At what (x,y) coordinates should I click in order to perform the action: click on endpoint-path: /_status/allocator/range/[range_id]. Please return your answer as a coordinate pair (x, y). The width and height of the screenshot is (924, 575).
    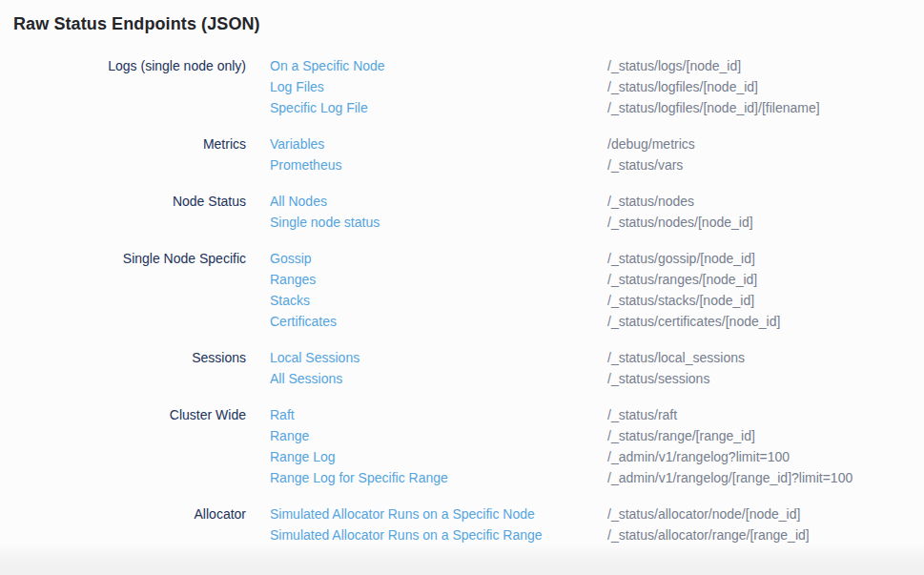
    Looking at the image, I should click on (708, 535).